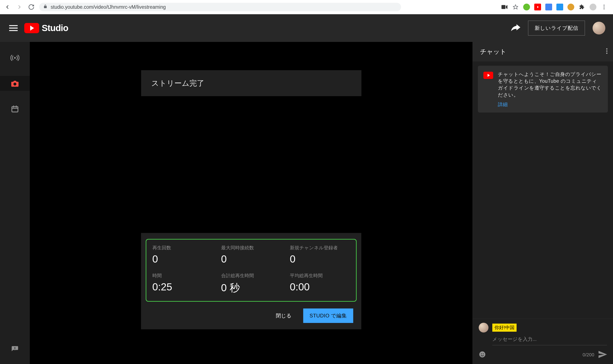  I want to click on chat-char-count: 0/200, so click(588, 355).